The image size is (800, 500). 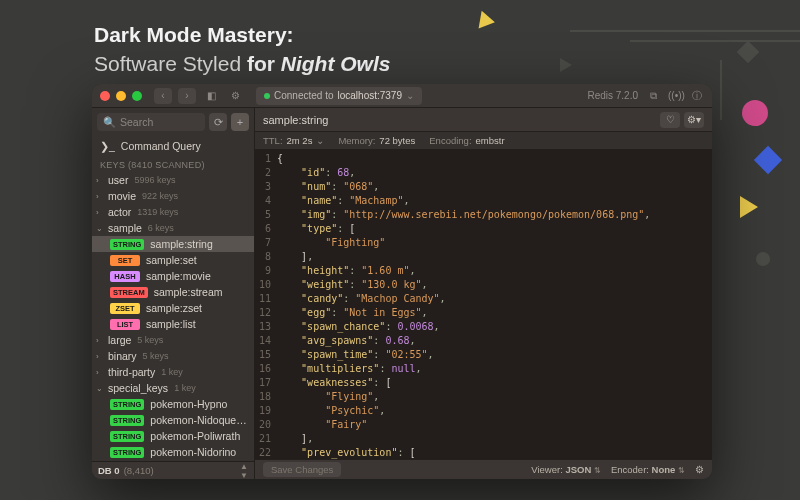 I want to click on add-key-button: +, so click(x=240, y=122).